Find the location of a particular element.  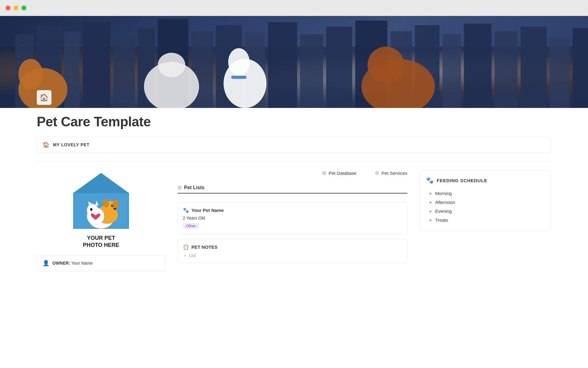

pet-notes-title: PET NOTES is located at coordinates (205, 247).